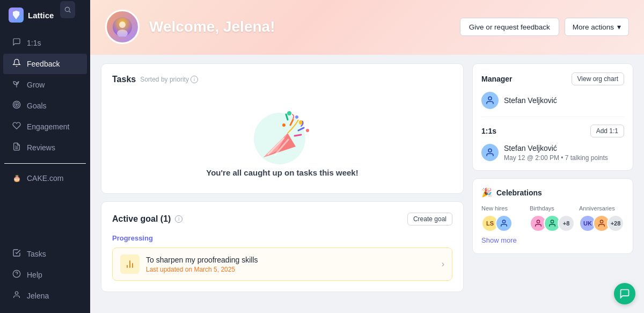 The image size is (644, 313). Describe the element at coordinates (553, 192) in the screenshot. I see `celebrations-header: 🎉 Celebrations` at that location.